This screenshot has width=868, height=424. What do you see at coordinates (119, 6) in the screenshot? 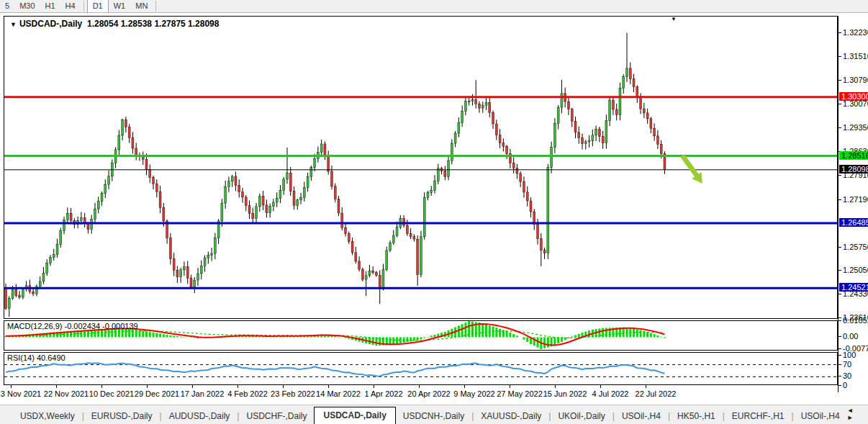
I see `timeframe-button-w1: W1` at bounding box center [119, 6].